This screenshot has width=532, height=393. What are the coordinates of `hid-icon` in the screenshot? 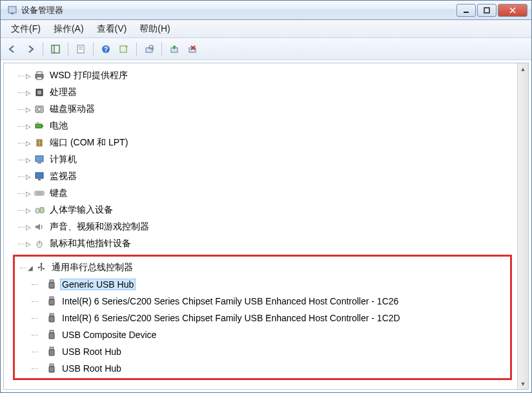 It's located at (39, 210).